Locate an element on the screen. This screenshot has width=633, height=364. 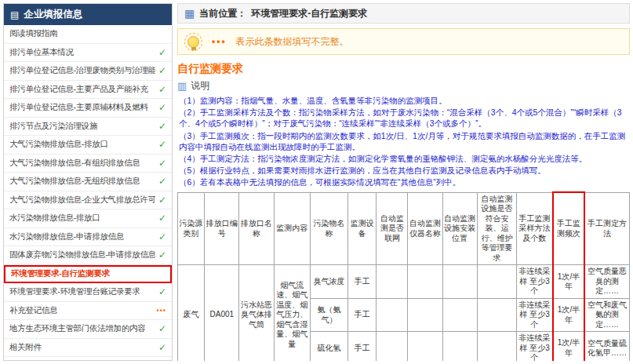
sidebar-item: 排污单位基本情况✓ is located at coordinates (88, 53).